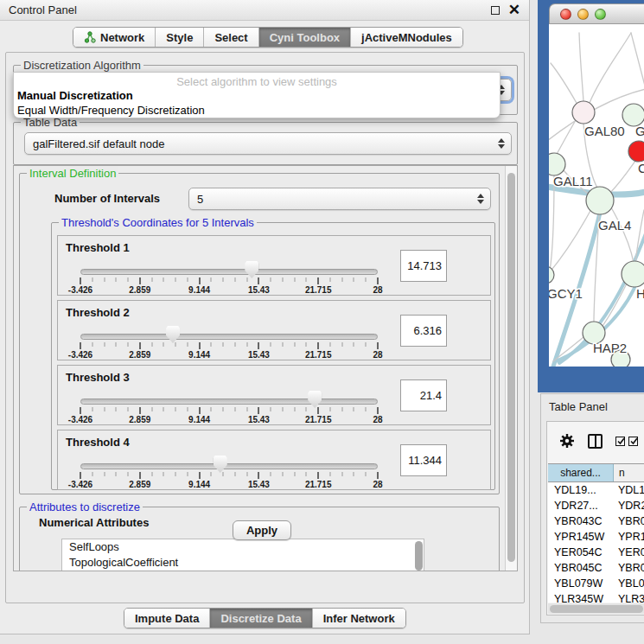 This screenshot has width=644, height=644. What do you see at coordinates (596, 195) in the screenshot?
I see `network-canvas: GAL80GACGAL11GAL4GCY1HHAP2` at bounding box center [596, 195].